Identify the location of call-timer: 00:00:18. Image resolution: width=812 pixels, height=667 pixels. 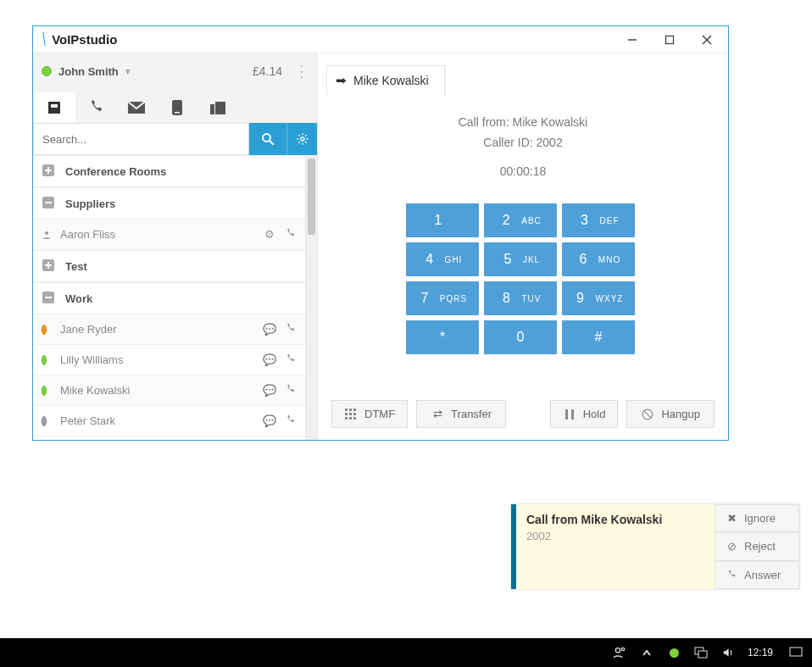
(523, 172).